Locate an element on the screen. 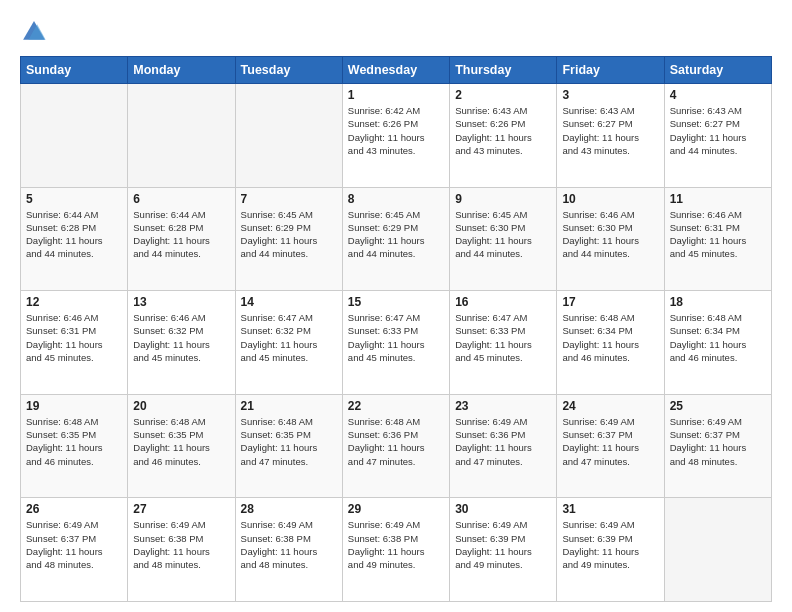 This screenshot has height=612, width=792. day-number: 18 is located at coordinates (718, 302).